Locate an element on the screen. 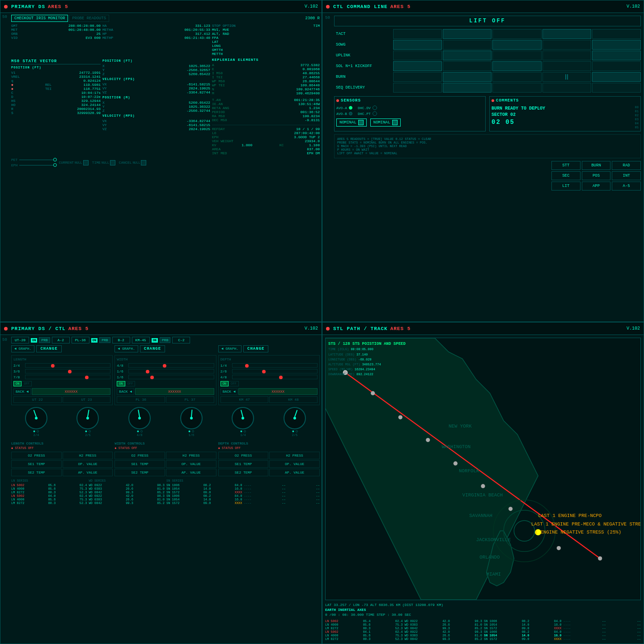 The image size is (644, 644). p1-right-label: 2300 R is located at coordinates (313, 18).